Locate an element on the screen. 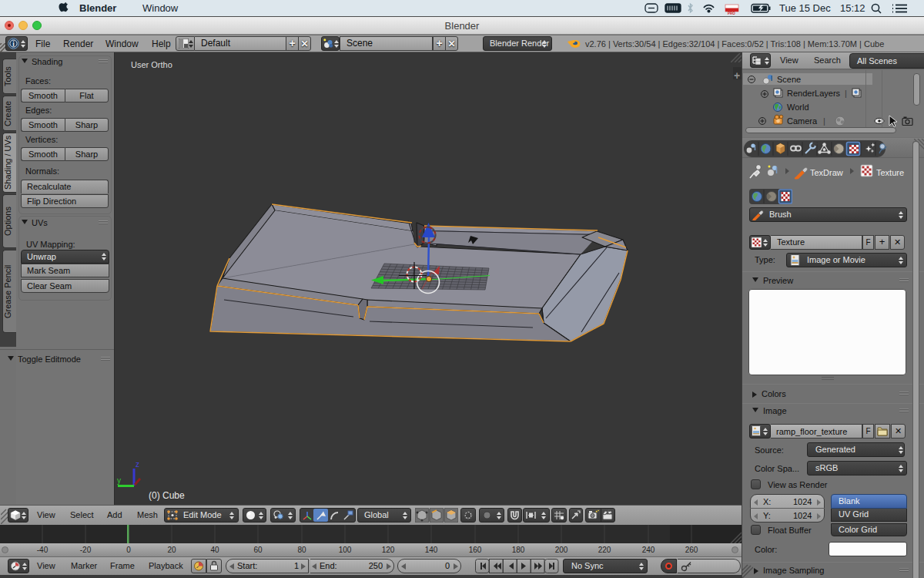 The image size is (924, 578). svg-text: i is located at coordinates (14, 44).